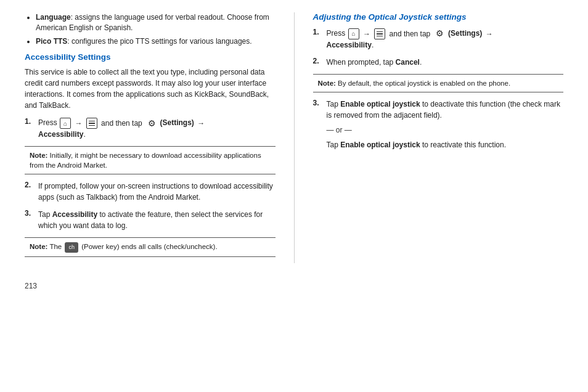 This screenshot has height=392, width=588. I want to click on step-2: 2. If prompted, follow your on-screen in…, so click(150, 192).